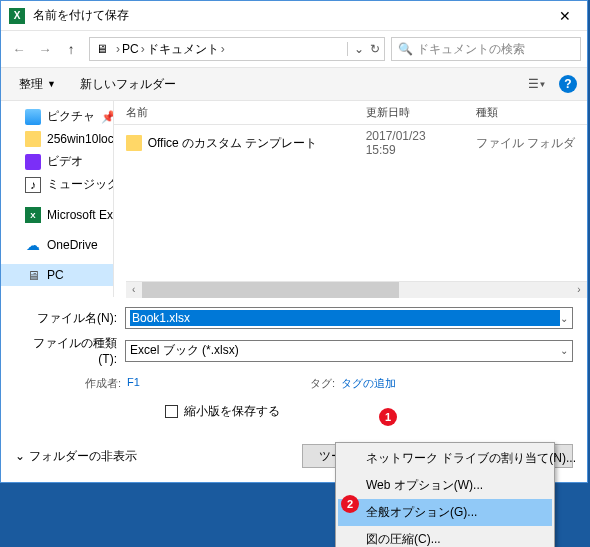 This screenshot has height=547, width=590. What do you see at coordinates (350, 504) in the screenshot?
I see `annotation-badge-2: 2` at bounding box center [350, 504].